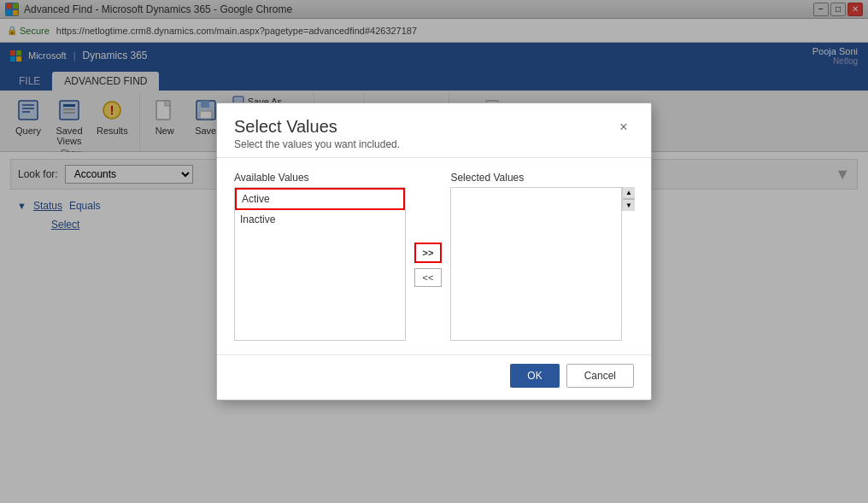 This screenshot has height=503, width=868. What do you see at coordinates (320, 256) in the screenshot?
I see `available-values-section: Available Values Active Inactive` at bounding box center [320, 256].